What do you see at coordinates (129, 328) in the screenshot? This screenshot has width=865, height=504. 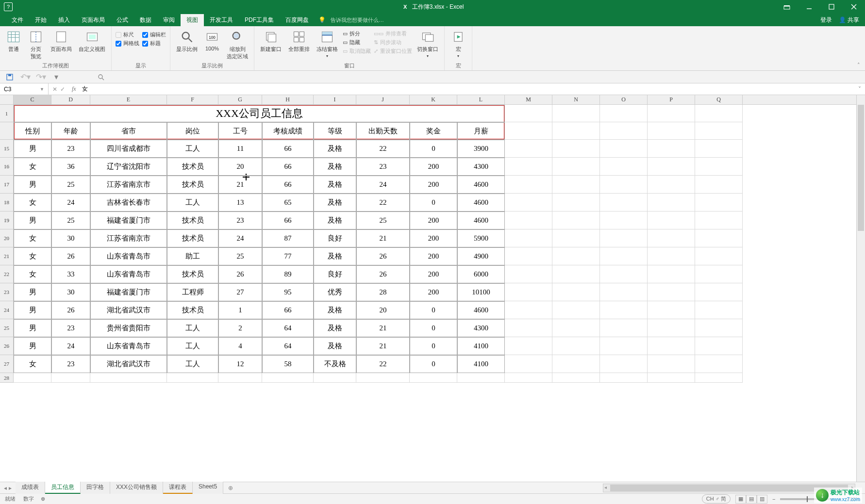 I see `table-cell: 贵州省贵阳市` at bounding box center [129, 328].